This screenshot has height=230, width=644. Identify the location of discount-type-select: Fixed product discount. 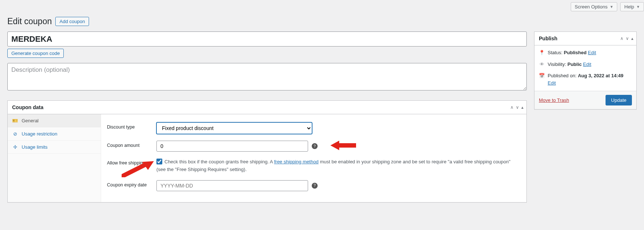
(234, 128).